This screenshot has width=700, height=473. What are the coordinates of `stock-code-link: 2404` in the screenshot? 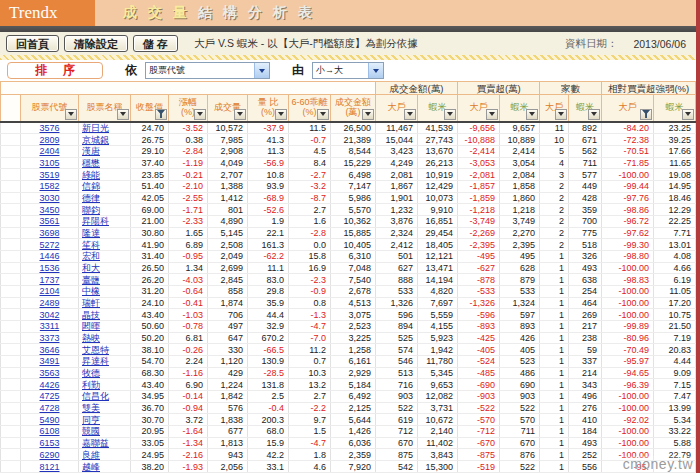 It's located at (49, 151).